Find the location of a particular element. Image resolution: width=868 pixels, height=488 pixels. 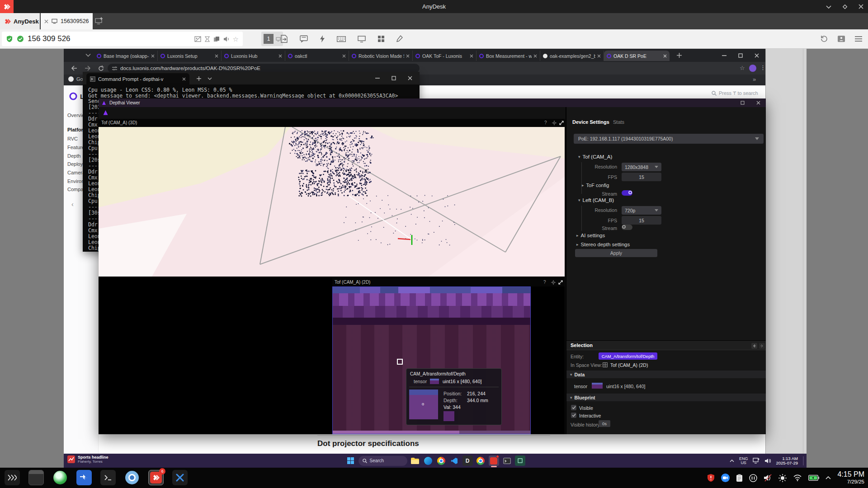

site-settings-icon is located at coordinates (115, 69).